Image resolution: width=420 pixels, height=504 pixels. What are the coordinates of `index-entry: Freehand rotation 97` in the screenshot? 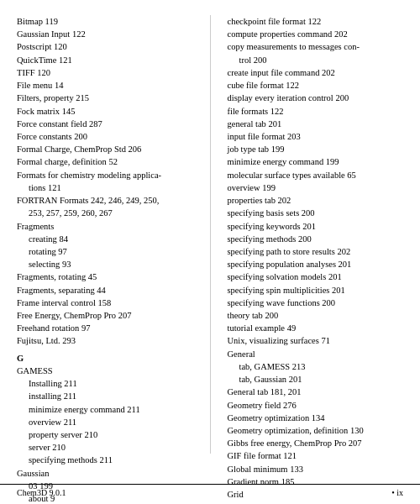 It's located at (105, 328).